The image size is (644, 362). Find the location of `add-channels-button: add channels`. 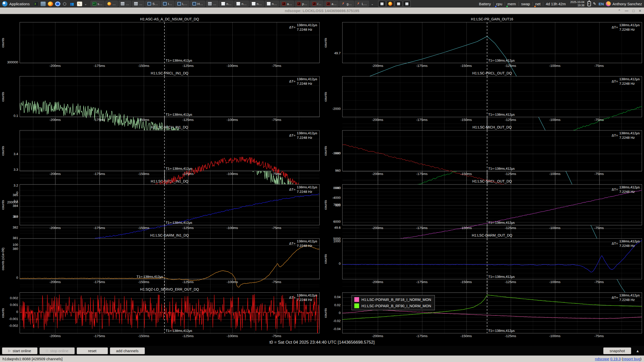

add-channels-button: add channels is located at coordinates (127, 351).